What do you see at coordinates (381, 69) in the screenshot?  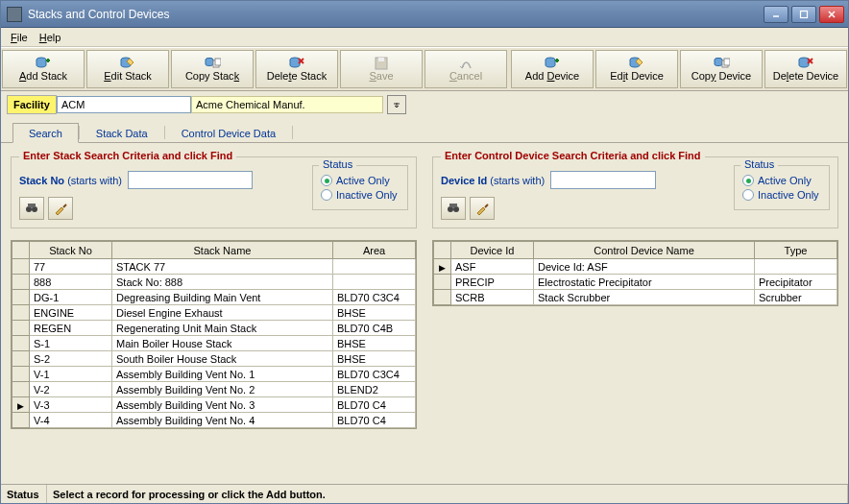 I see `save-button: Save` at bounding box center [381, 69].